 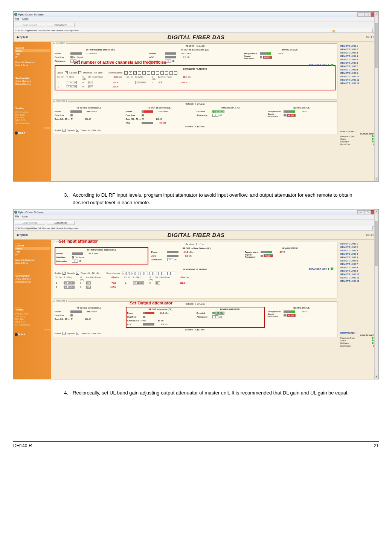 I want to click on remote-link-item: REMOTE LINK 5, so click(x=358, y=60).